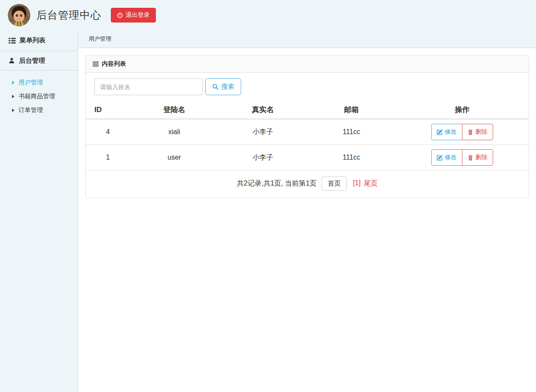 The width and height of the screenshot is (536, 392). Describe the element at coordinates (216, 87) in the screenshot. I see `search-icon` at that location.